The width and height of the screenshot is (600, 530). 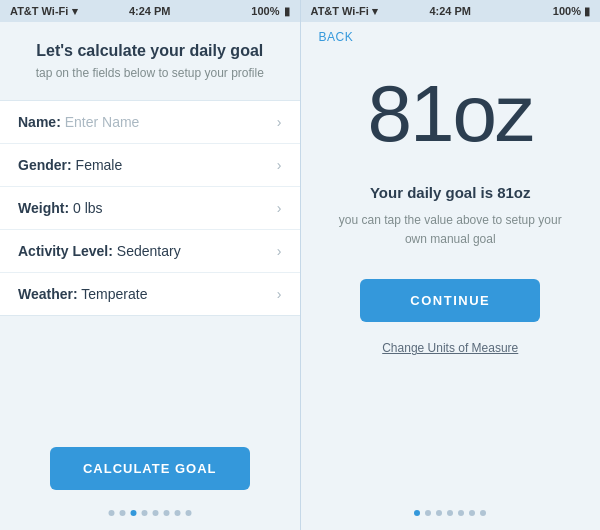 What do you see at coordinates (150, 51) in the screenshot?
I see `left-title: Let's calculate your daily goal` at bounding box center [150, 51].